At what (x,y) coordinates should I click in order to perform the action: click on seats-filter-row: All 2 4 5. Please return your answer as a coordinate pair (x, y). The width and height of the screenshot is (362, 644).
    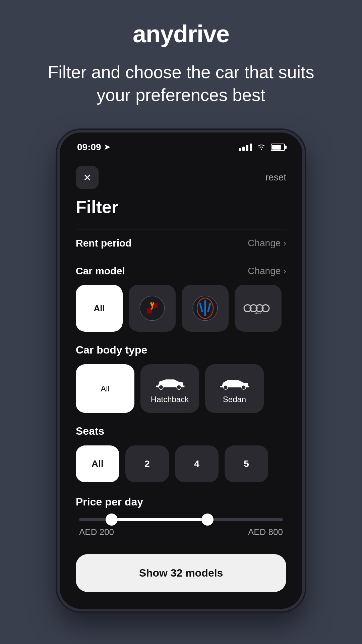
    Looking at the image, I should click on (181, 464).